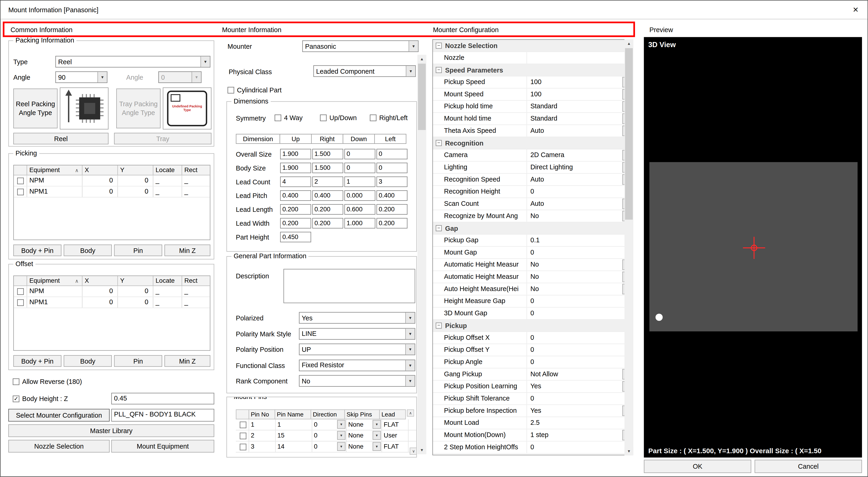 This screenshot has height=477, width=868. What do you see at coordinates (328, 196) in the screenshot?
I see `dimension-input: 0.400` at bounding box center [328, 196].